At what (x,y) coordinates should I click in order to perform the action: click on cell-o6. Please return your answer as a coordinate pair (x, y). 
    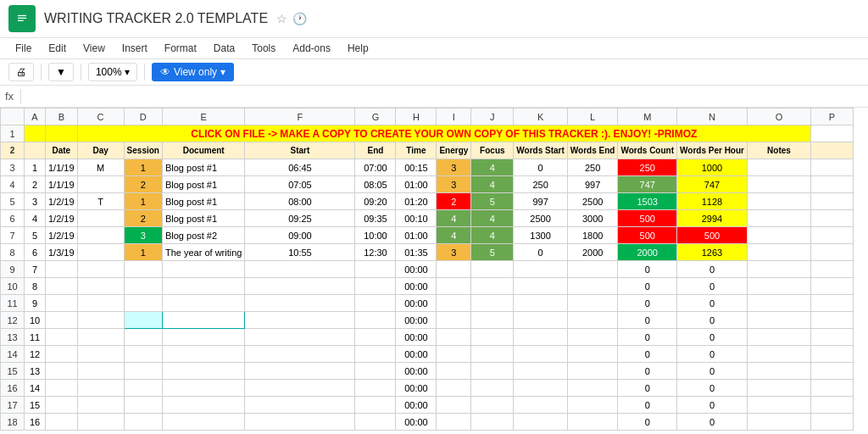
    Looking at the image, I should click on (778, 219).